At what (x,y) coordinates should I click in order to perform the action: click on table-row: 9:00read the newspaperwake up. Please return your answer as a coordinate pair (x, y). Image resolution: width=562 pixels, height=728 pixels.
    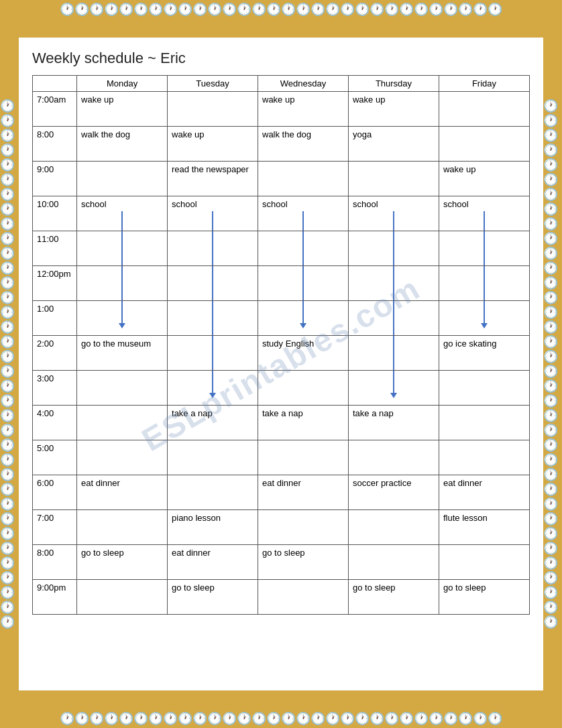
    Looking at the image, I should click on (282, 179).